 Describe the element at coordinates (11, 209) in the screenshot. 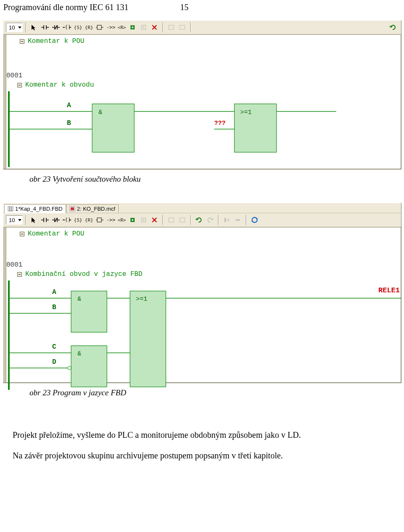

I see `ladder-file-icon` at that location.